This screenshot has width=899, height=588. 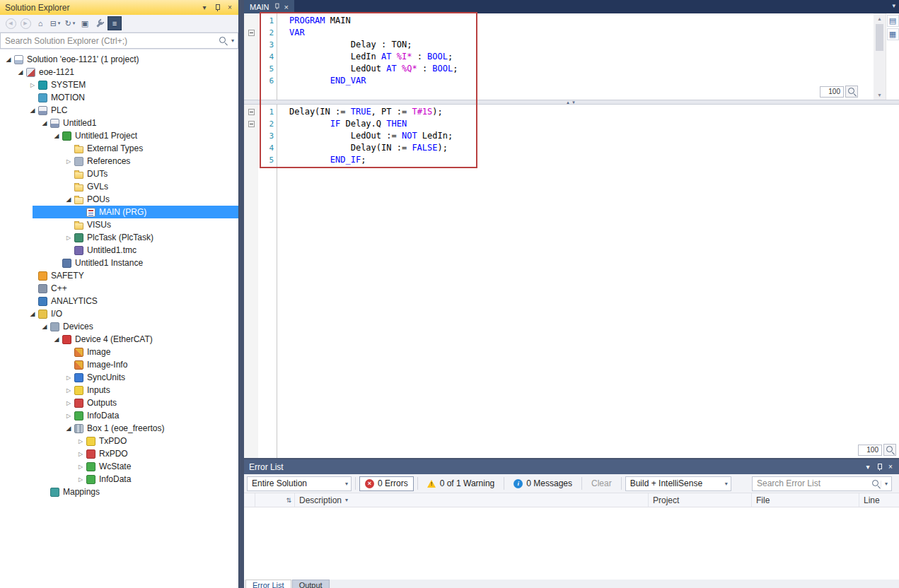 I want to click on category-filter-dropdown: Build + IntelliSense ▾, so click(x=678, y=483).